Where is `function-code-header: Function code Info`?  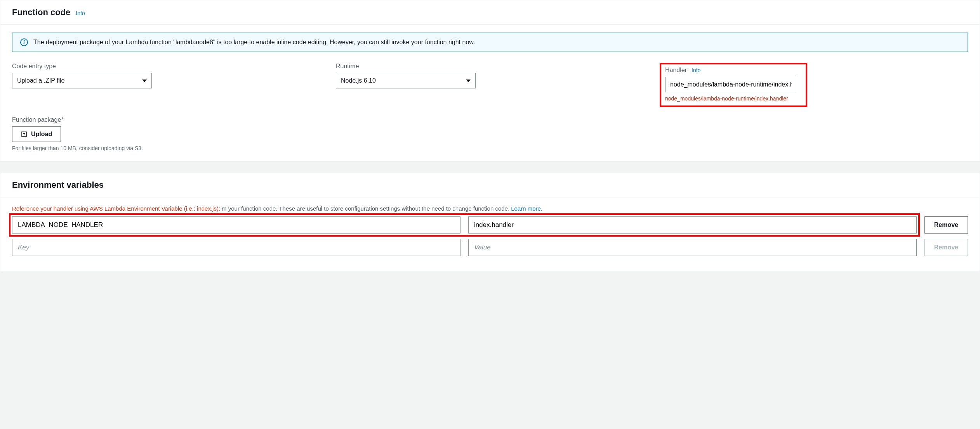 function-code-header: Function code Info is located at coordinates (490, 12).